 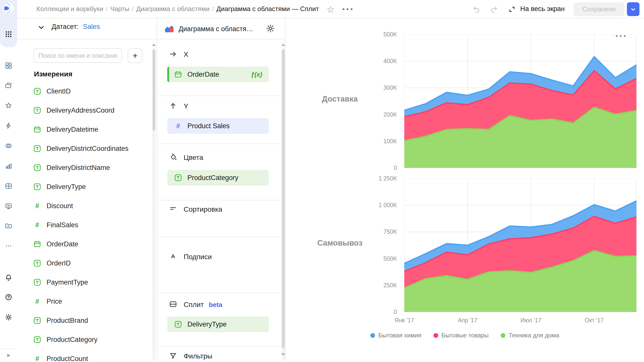 What do you see at coordinates (179, 106) in the screenshot?
I see `section-y: Y` at bounding box center [179, 106].